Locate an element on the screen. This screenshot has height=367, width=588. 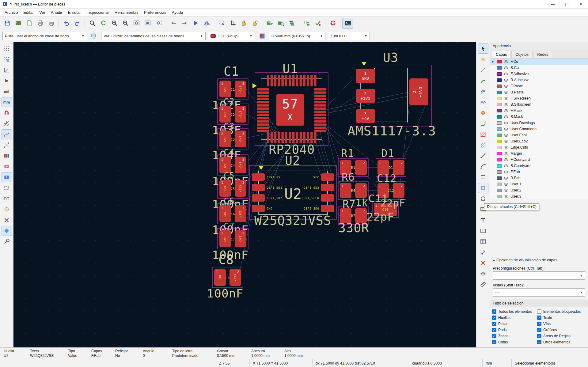
layer-row-b-fab: B.Fab is located at coordinates (539, 178).